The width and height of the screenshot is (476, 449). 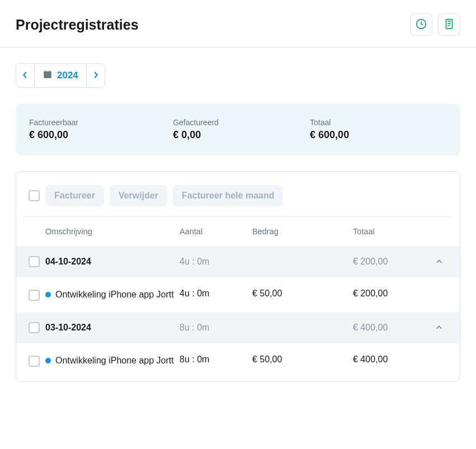 What do you see at coordinates (228, 196) in the screenshot?
I see `factureer-hele-maand-button: Factureer hele maand` at bounding box center [228, 196].